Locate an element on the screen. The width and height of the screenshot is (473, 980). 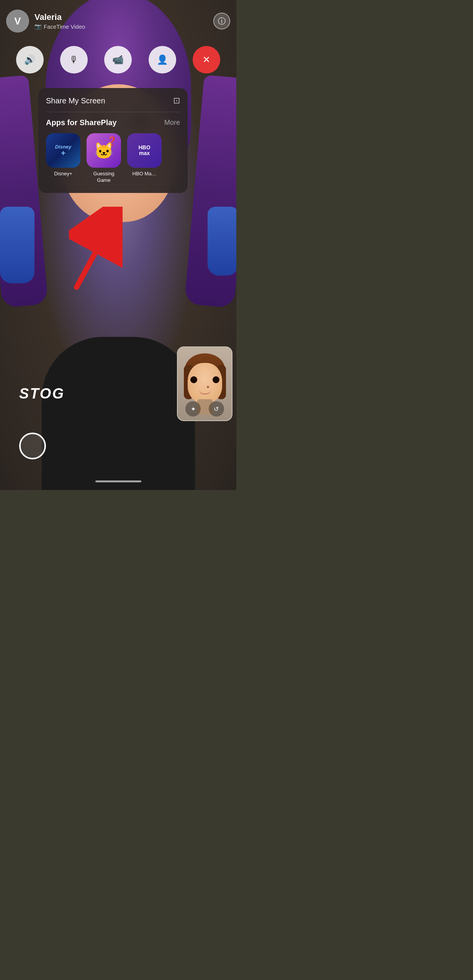
hbo-label: HBO Ma… is located at coordinates (145, 174).